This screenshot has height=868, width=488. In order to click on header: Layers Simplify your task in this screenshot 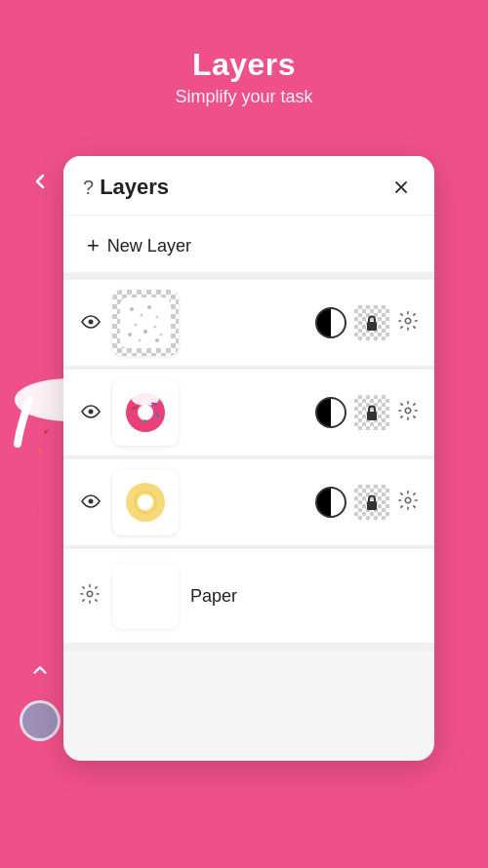, I will do `click(244, 63)`.